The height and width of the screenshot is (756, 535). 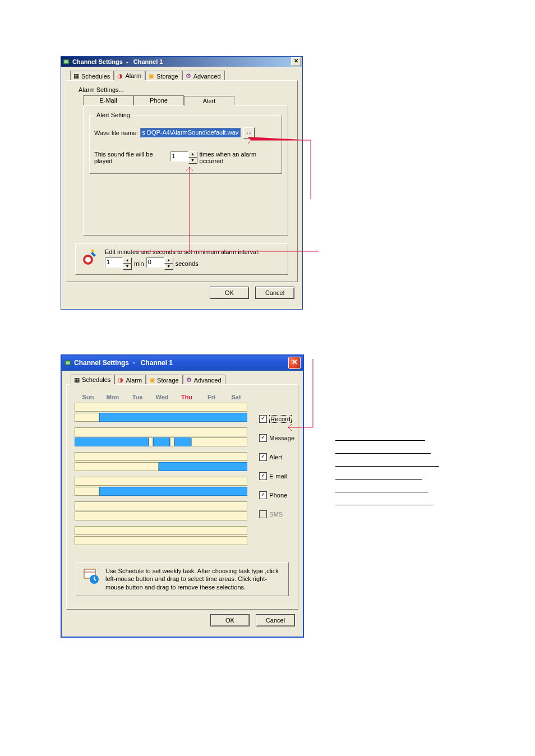 I want to click on day-tue: Tue, so click(x=137, y=397).